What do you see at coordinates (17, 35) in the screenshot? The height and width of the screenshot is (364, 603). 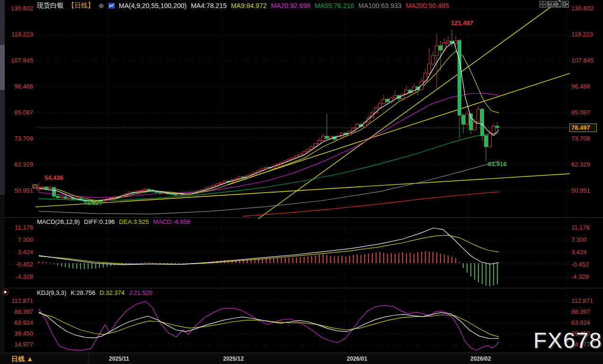 I see `price-axis-label-left: 119.223` at bounding box center [17, 35].